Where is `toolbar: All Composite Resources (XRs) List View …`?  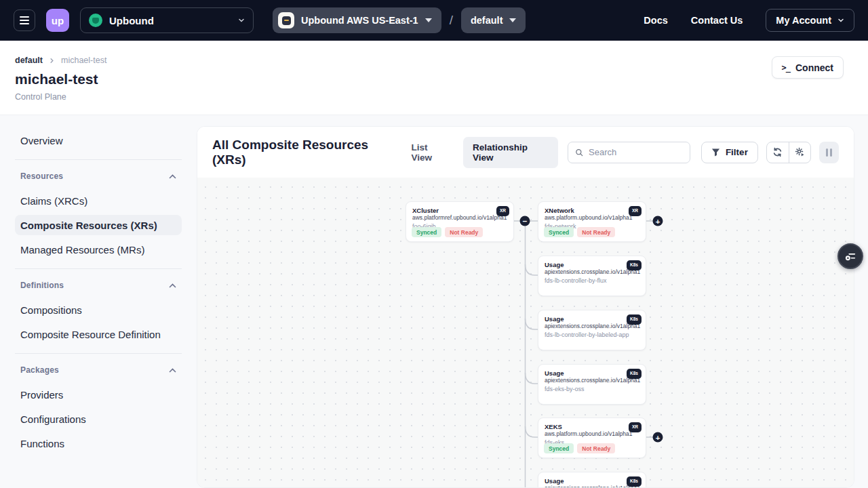
toolbar: All Composite Resources (XRs) List View … is located at coordinates (526, 152).